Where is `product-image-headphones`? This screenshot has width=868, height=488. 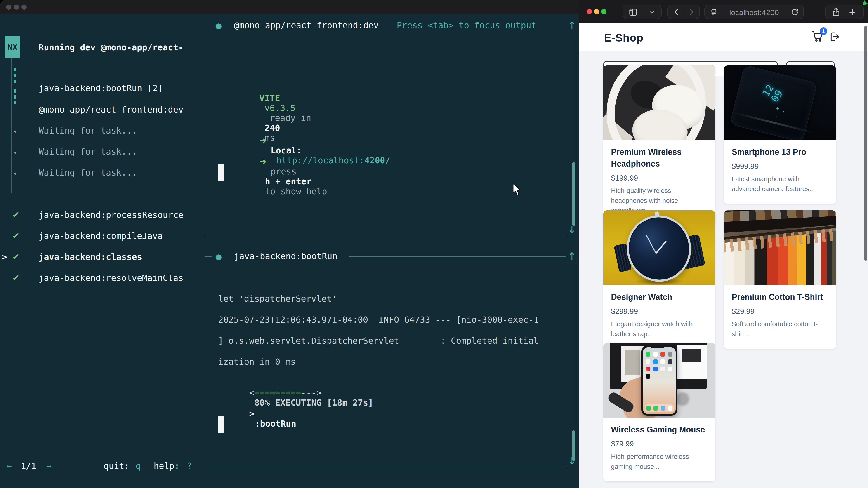 product-image-headphones is located at coordinates (659, 102).